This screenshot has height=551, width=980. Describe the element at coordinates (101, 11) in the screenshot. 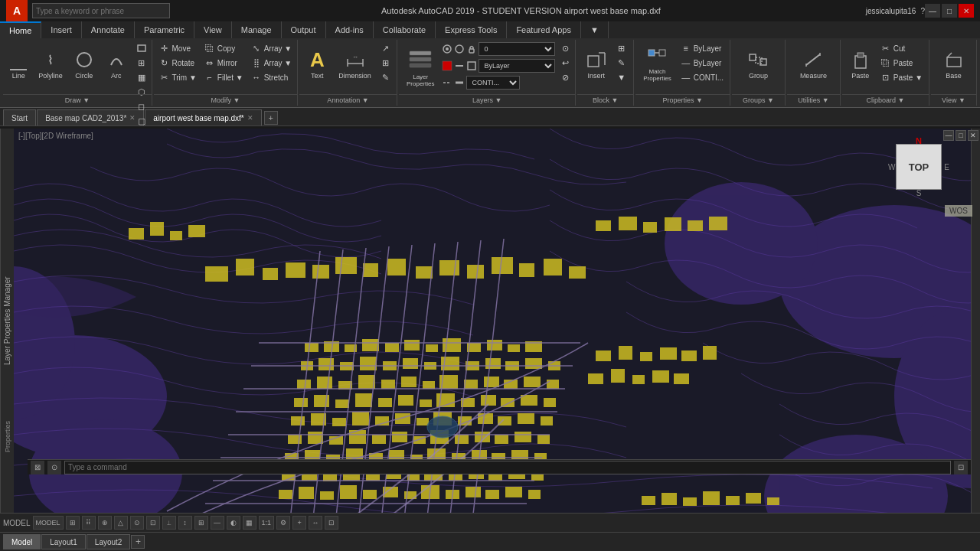

I see `search-input` at that location.